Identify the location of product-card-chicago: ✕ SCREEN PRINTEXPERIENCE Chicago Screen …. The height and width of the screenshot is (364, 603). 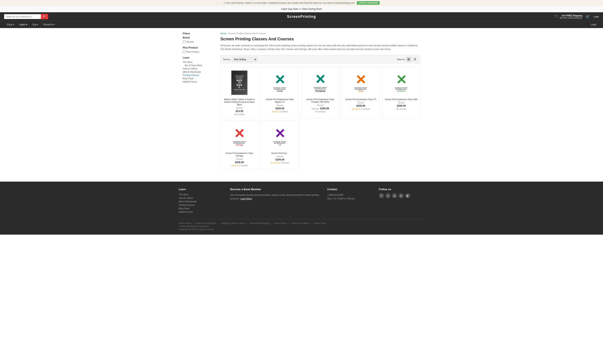
(240, 145).